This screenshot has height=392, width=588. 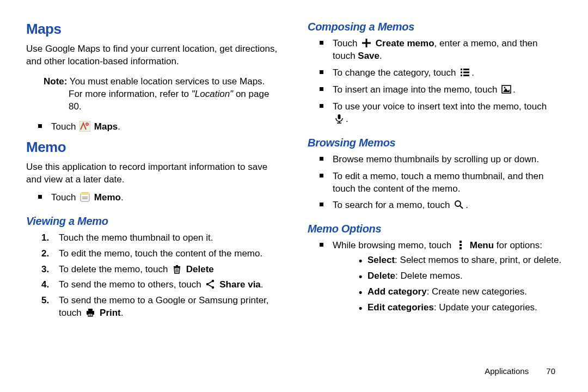 I want to click on maps-note: Note: You must enable location services …, so click(x=162, y=95).